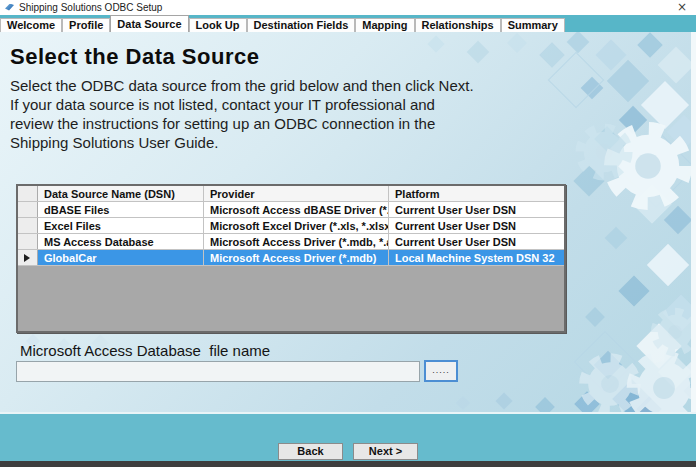  What do you see at coordinates (296, 194) in the screenshot?
I see `column-header-provider: Provider` at bounding box center [296, 194].